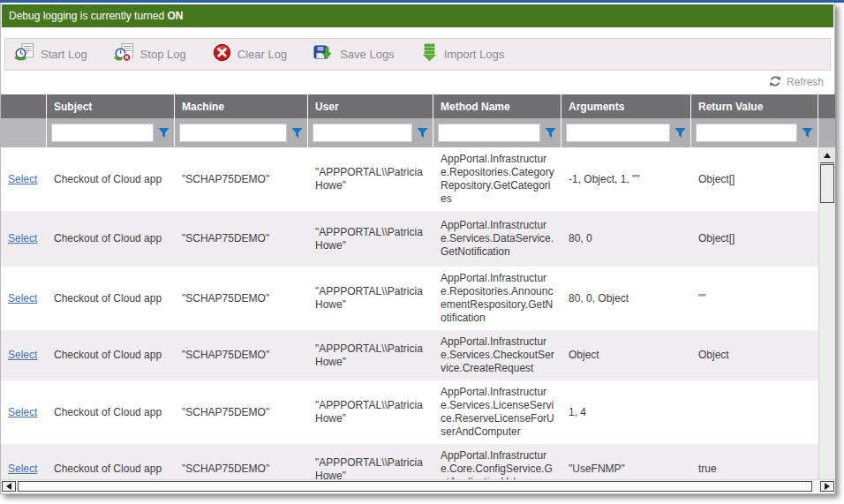 The width and height of the screenshot is (844, 504). What do you see at coordinates (581, 238) in the screenshot?
I see `arguments-value: 80, 0` at bounding box center [581, 238].